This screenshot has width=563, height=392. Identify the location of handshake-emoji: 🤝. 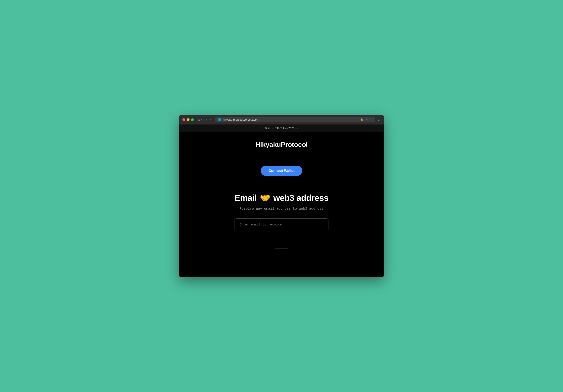
(265, 198).